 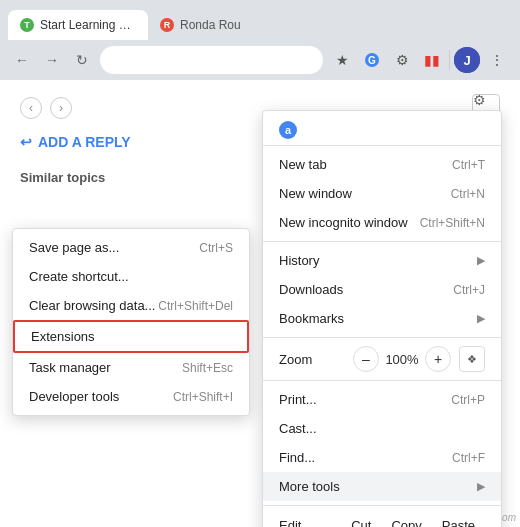 What do you see at coordinates (167, 25) in the screenshot?
I see `tab2-favicon: R` at bounding box center [167, 25].